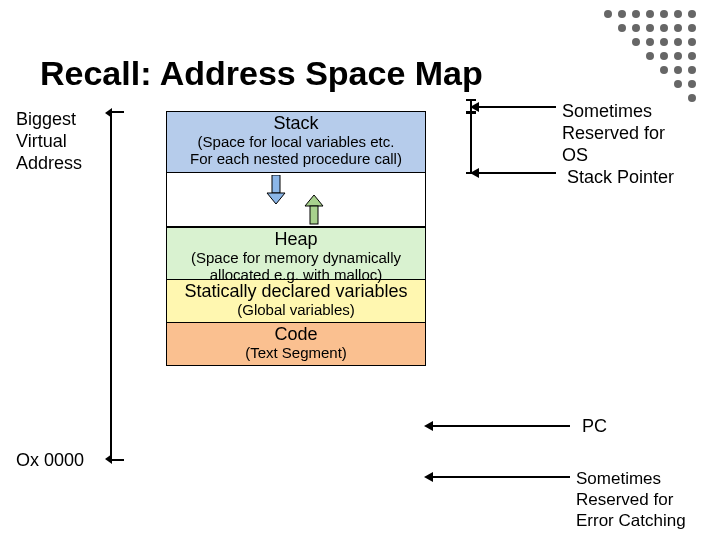 The height and width of the screenshot is (540, 720). I want to click on region-code: Code (Text Segment), so click(296, 344).